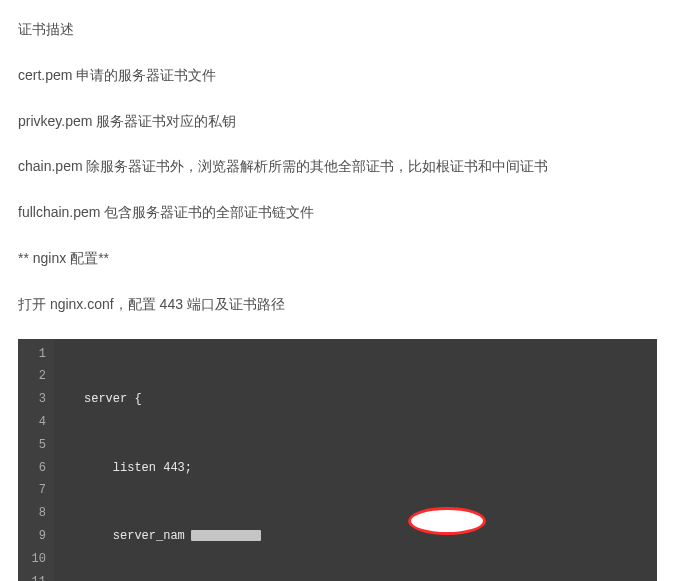 Image resolution: width=675 pixels, height=581 pixels. I want to click on code-line: server {, so click(370, 400).